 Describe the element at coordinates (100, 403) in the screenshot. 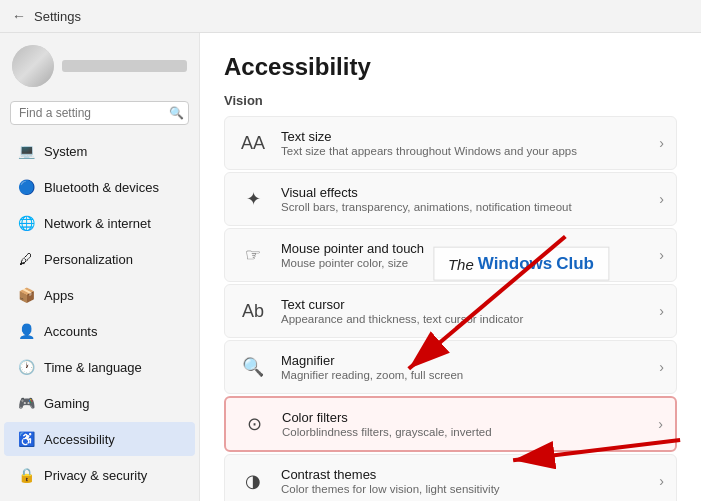

I see `sidebar-item-gaming: 🎮Gaming` at that location.